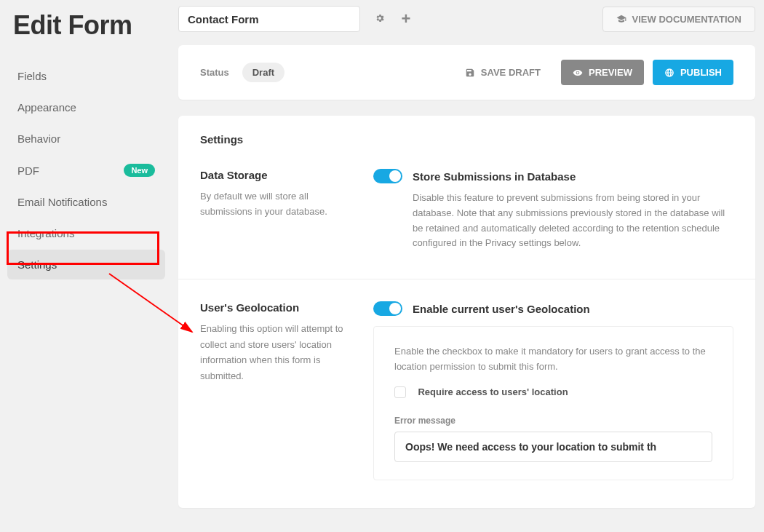 This screenshot has height=532, width=764. I want to click on status-label: Status, so click(215, 73).